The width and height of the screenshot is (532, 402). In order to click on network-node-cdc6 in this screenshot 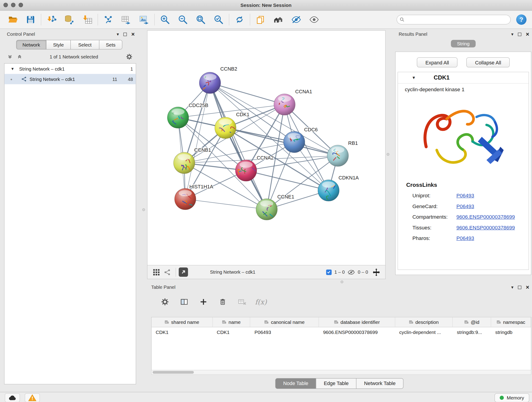, I will do `click(294, 142)`.